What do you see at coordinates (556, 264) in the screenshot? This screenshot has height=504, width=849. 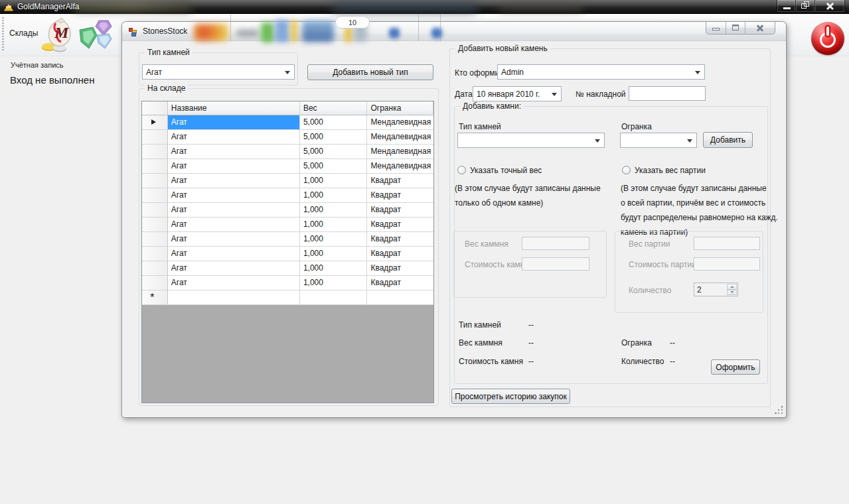 I see `stone-cost-input` at bounding box center [556, 264].